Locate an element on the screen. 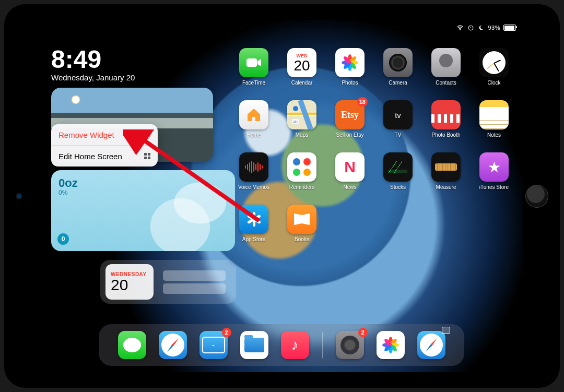  app-row-4: App StoreBooks is located at coordinates (380, 223).